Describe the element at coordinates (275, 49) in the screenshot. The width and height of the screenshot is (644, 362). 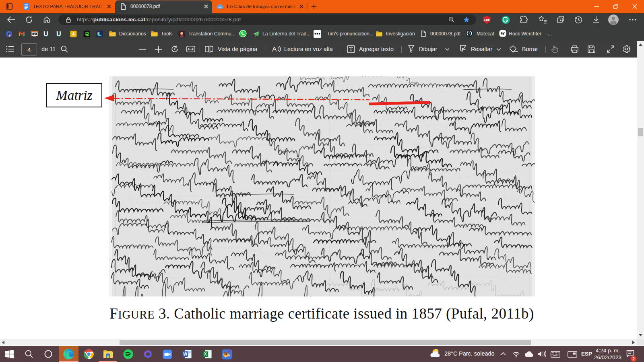
I see `svg-text: A` at that location.